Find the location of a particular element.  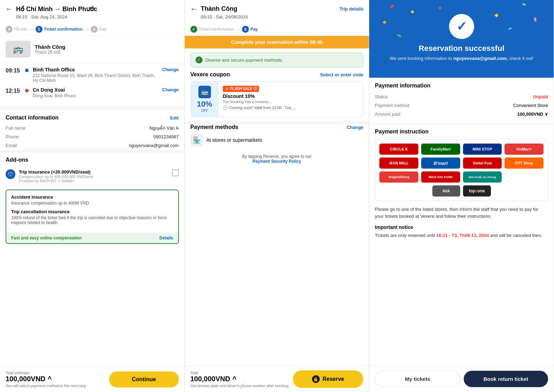

payment-instruction-section: Payment instruction CIRCLE K FamilyMart … is located at coordinates (462, 185).